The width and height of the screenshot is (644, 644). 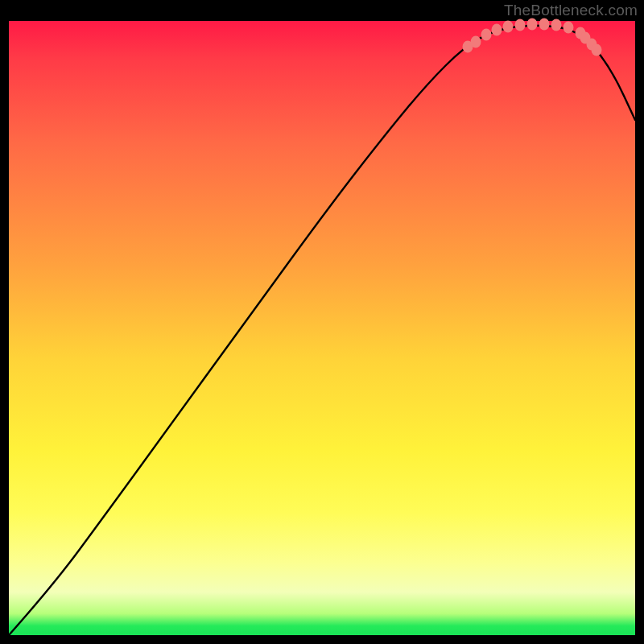 I want to click on attribution-text: TheBottleneck.com, so click(x=571, y=10).